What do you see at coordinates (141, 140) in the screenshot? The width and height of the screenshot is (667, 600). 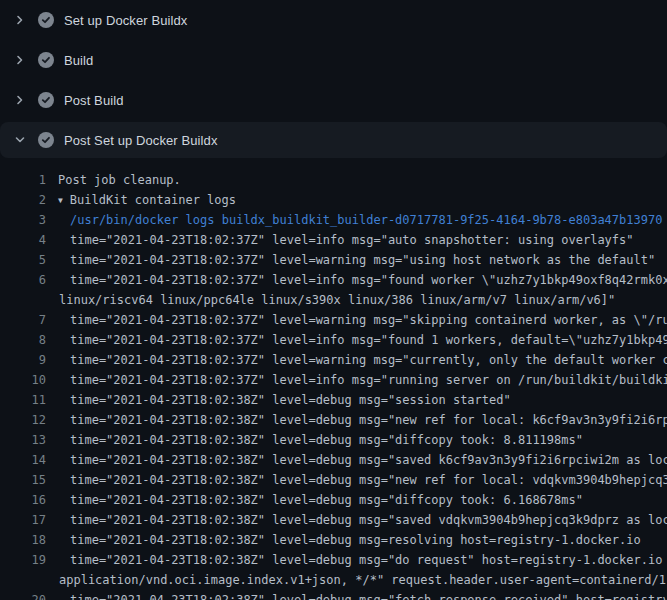 I see `step-label: Post Set up Docker Buildx` at bounding box center [141, 140].